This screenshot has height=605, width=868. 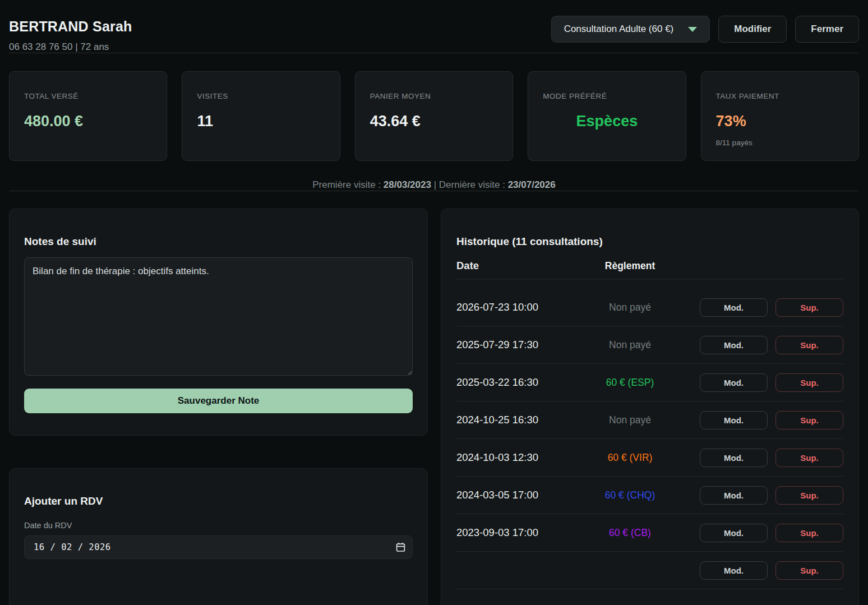 I want to click on history-row: 2025-07-29 17:30 Non payé Mod. Sup., so click(x=650, y=345).